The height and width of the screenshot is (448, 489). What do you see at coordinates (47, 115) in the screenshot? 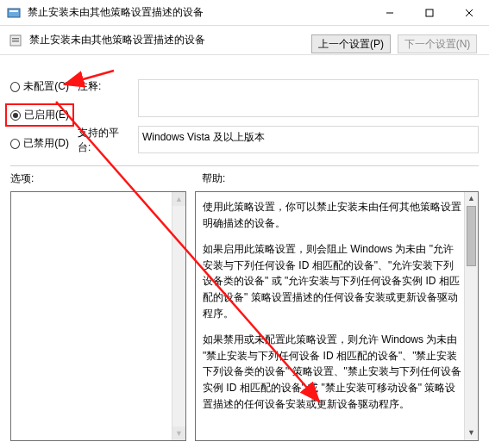
I see `radio-label: 已启用(E)` at bounding box center [47, 115].